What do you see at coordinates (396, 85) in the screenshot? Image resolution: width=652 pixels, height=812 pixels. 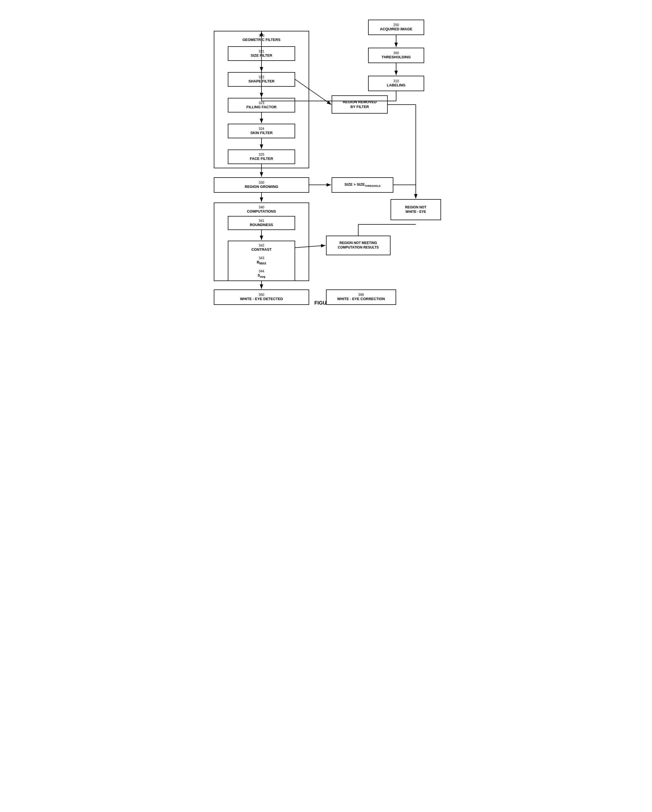 I see `labeling-label: LABELING` at bounding box center [396, 85].